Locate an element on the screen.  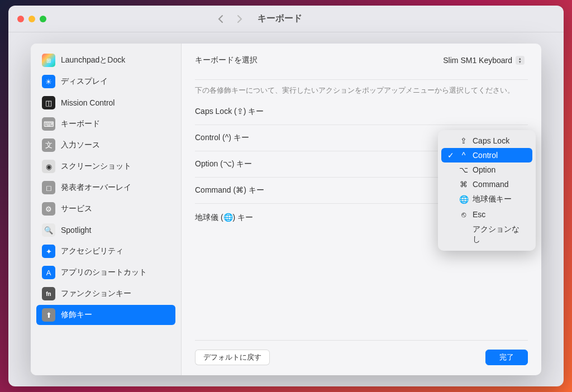
popup-item-label: Esc is located at coordinates (479, 214).